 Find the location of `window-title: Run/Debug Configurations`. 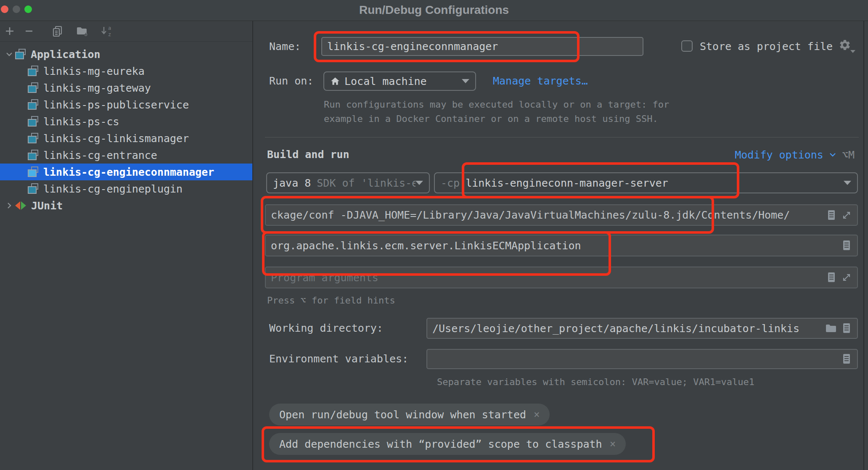

window-title: Run/Debug Configurations is located at coordinates (434, 11).